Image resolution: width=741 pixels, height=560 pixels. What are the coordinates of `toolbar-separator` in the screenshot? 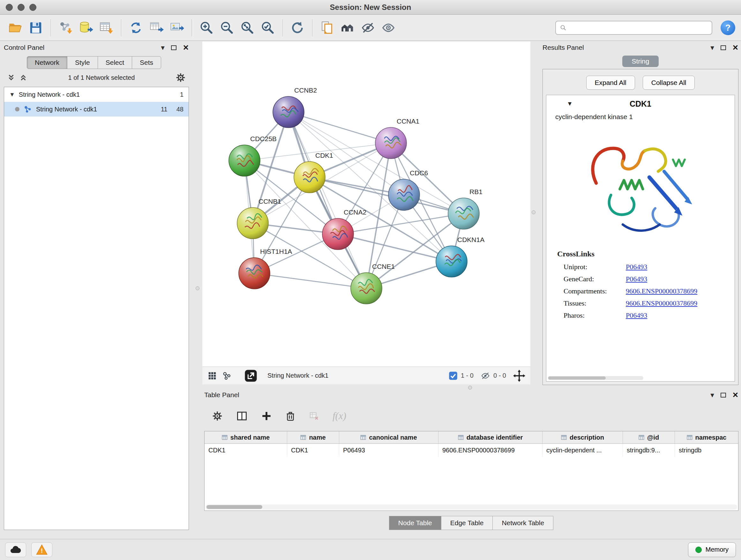 It's located at (121, 28).